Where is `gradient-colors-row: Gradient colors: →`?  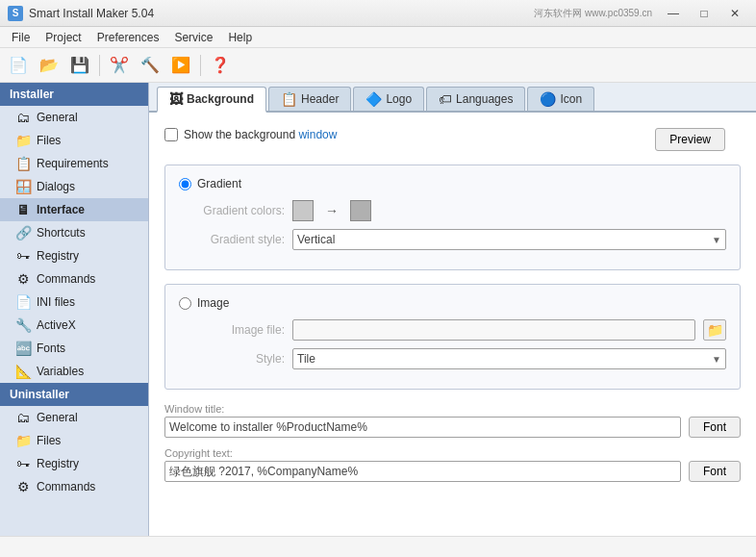
gradient-colors-row: Gradient colors: → is located at coordinates (452, 211).